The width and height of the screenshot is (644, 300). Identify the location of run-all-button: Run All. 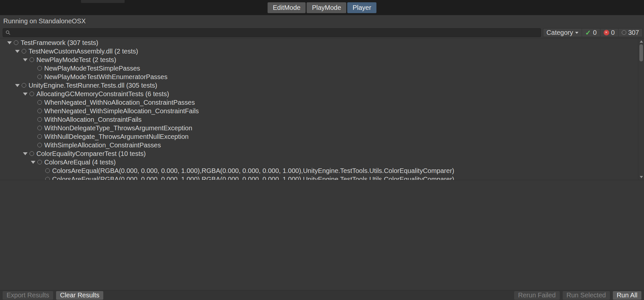
(627, 295).